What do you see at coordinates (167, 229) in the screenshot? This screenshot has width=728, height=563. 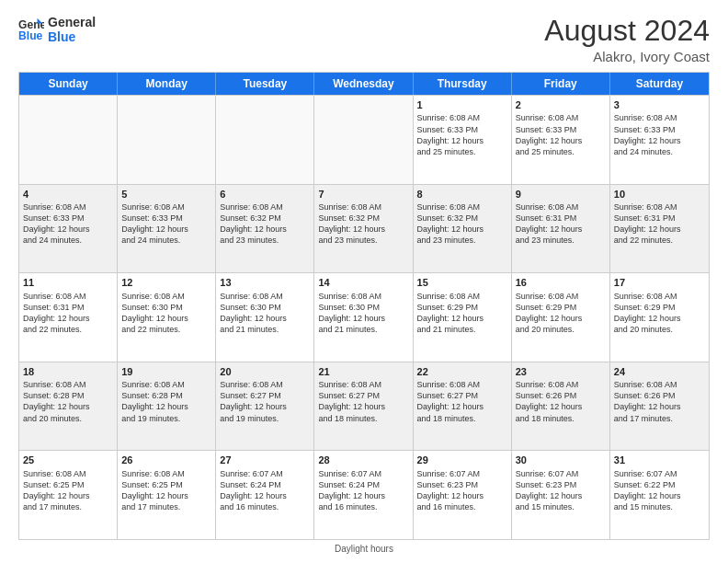 I see `cal-cell: 5Sunrise: 6:08 AMSunset: 6:33 PMDaylight…` at bounding box center [167, 229].